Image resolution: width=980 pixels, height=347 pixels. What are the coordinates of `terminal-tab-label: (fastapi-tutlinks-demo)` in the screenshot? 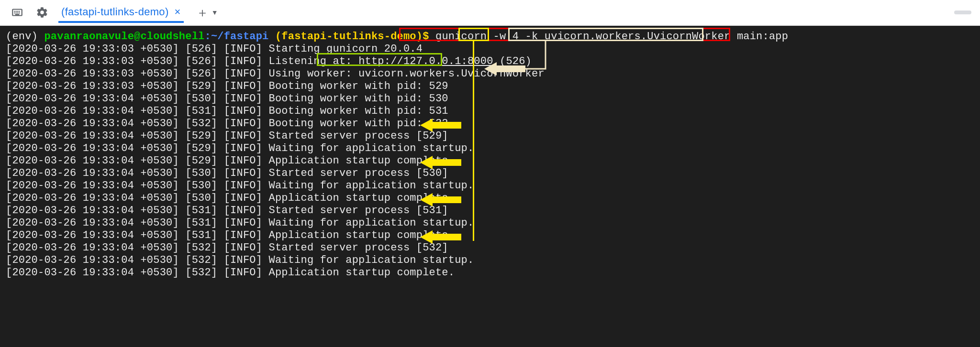 It's located at (115, 12).